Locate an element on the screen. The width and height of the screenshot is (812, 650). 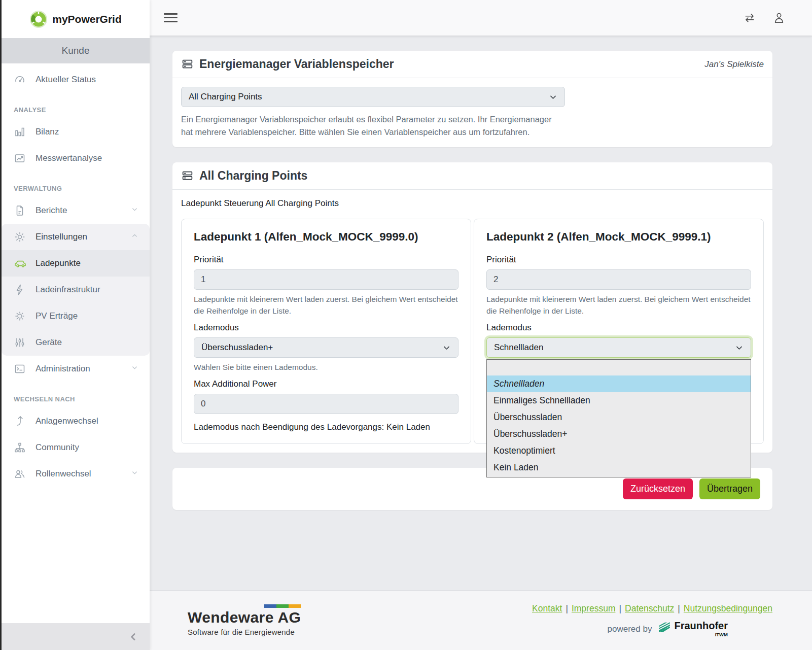
chevron-left-icon is located at coordinates (133, 637).